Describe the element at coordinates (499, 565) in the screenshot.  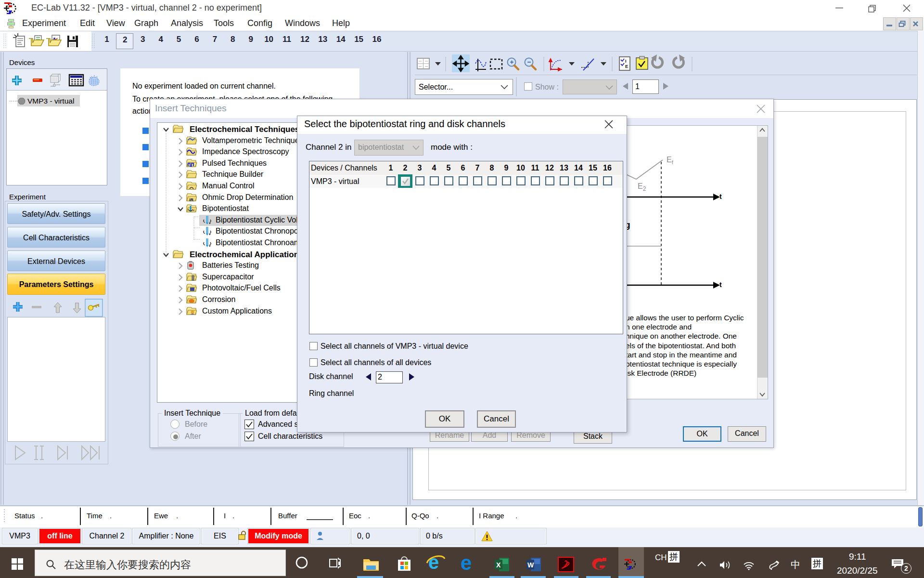
I see `svg-text: X` at that location.